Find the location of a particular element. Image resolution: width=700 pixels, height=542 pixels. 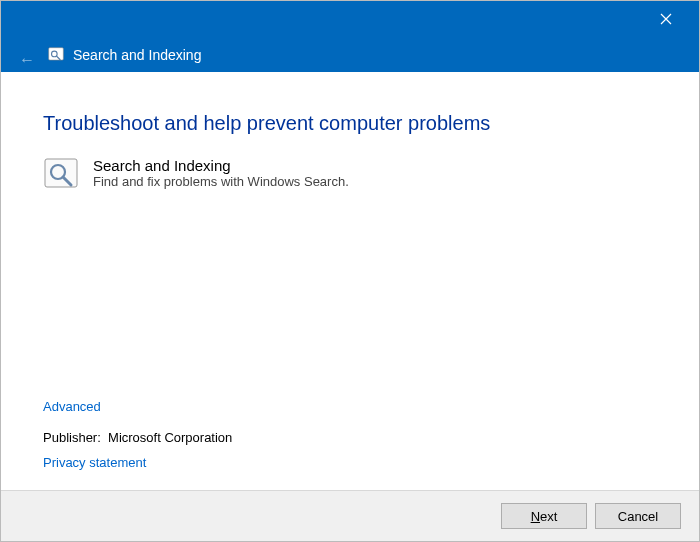

button-bar: Next Cancel is located at coordinates (350, 516).